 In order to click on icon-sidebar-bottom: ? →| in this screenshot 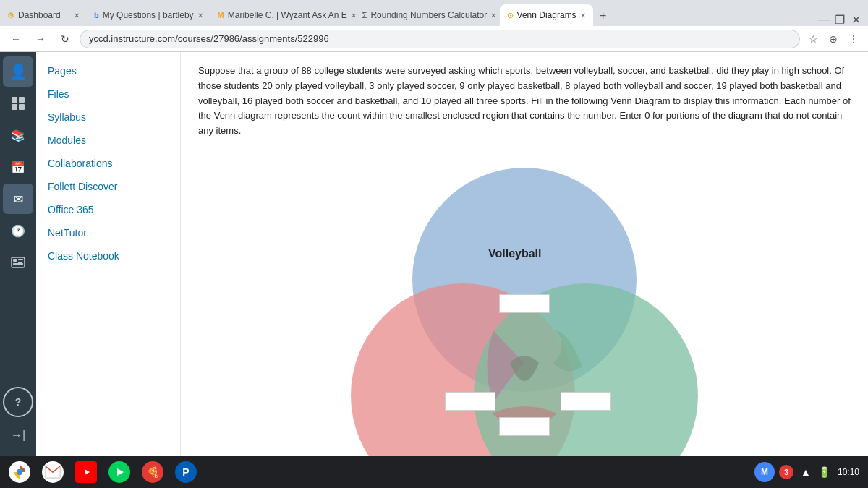, I will do `click(18, 419)`.